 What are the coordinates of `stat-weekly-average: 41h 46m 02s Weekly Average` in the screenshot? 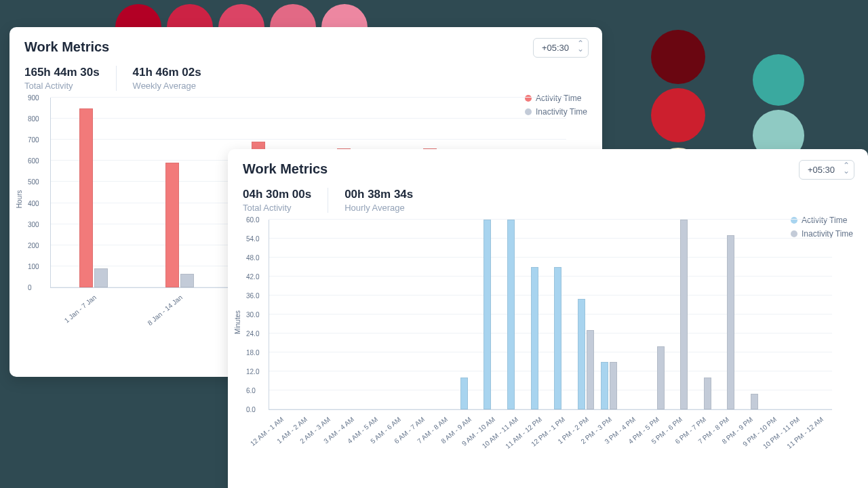 It's located at (167, 79).